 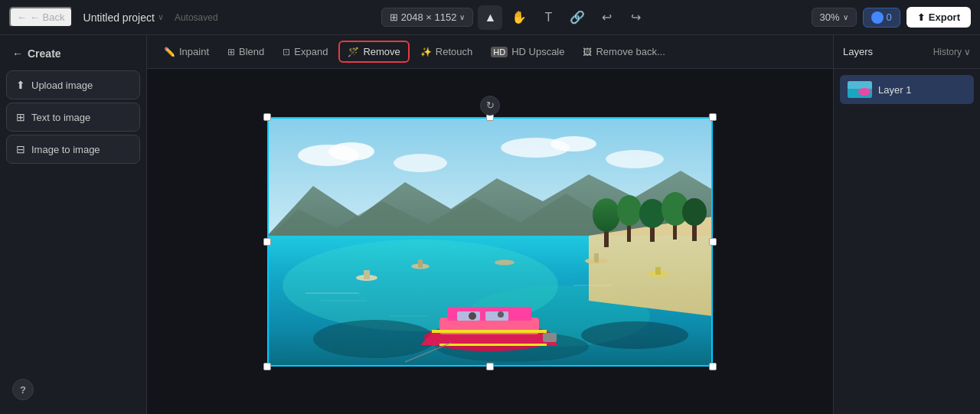 What do you see at coordinates (374, 52) in the screenshot?
I see `remove-button: 🪄 Remove` at bounding box center [374, 52].